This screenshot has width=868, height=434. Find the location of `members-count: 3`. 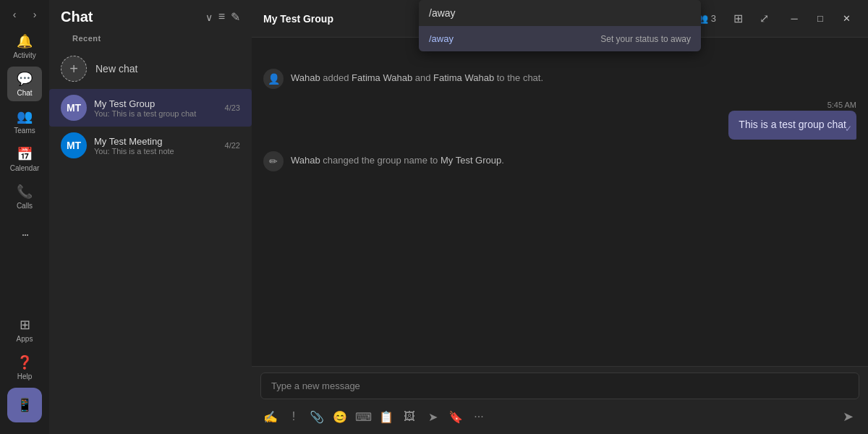

members-count: 3 is located at coordinates (713, 19).